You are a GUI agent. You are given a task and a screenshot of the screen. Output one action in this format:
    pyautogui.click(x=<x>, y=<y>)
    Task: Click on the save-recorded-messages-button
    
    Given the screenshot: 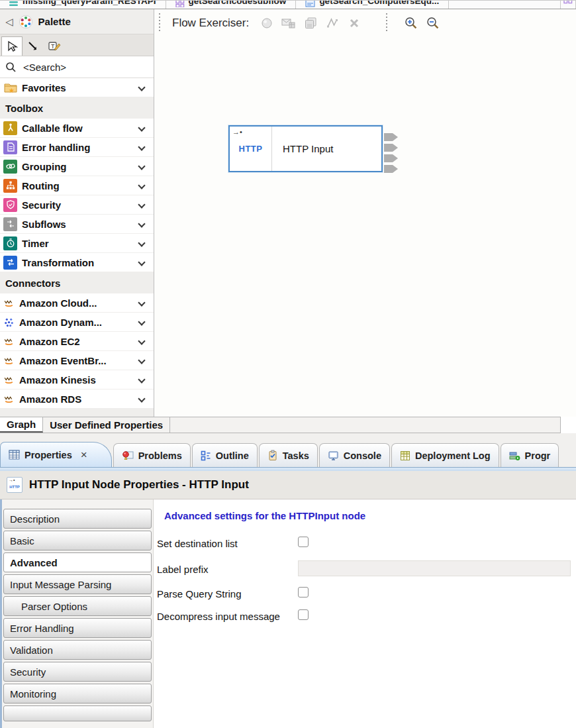 What is the action you would take?
    pyautogui.click(x=311, y=23)
    